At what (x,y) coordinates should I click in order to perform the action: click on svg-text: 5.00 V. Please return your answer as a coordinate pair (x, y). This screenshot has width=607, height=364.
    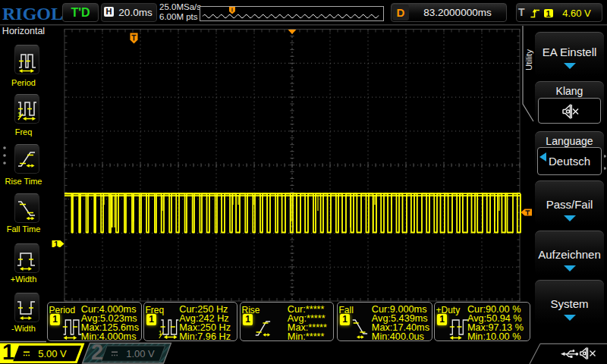
    Looking at the image, I should click on (52, 353).